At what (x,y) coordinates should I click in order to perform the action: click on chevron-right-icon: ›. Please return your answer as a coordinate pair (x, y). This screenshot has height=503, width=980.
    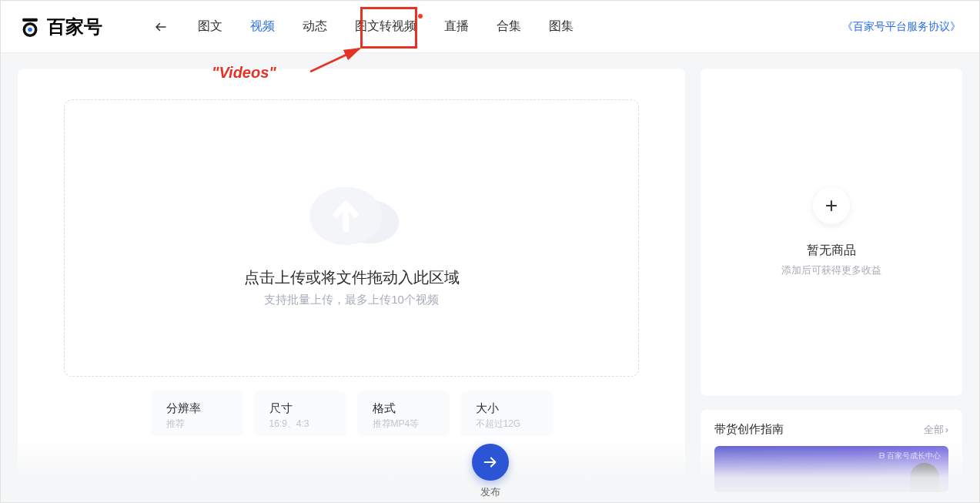
    Looking at the image, I should click on (947, 430).